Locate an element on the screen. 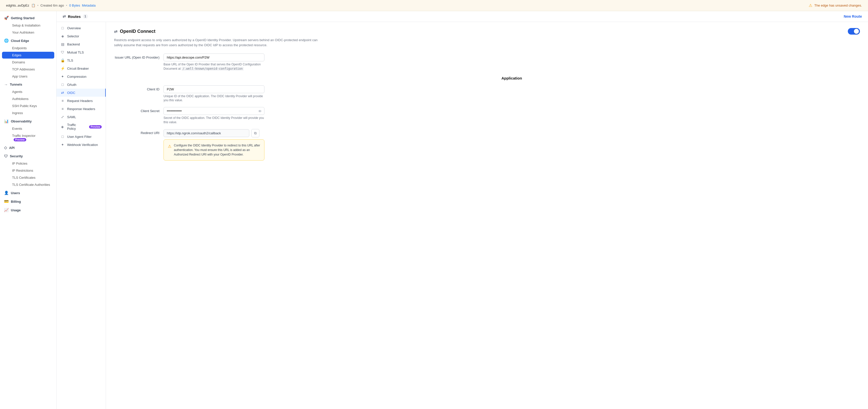 The image size is (868, 409). redirect-uri-input is located at coordinates (206, 133).